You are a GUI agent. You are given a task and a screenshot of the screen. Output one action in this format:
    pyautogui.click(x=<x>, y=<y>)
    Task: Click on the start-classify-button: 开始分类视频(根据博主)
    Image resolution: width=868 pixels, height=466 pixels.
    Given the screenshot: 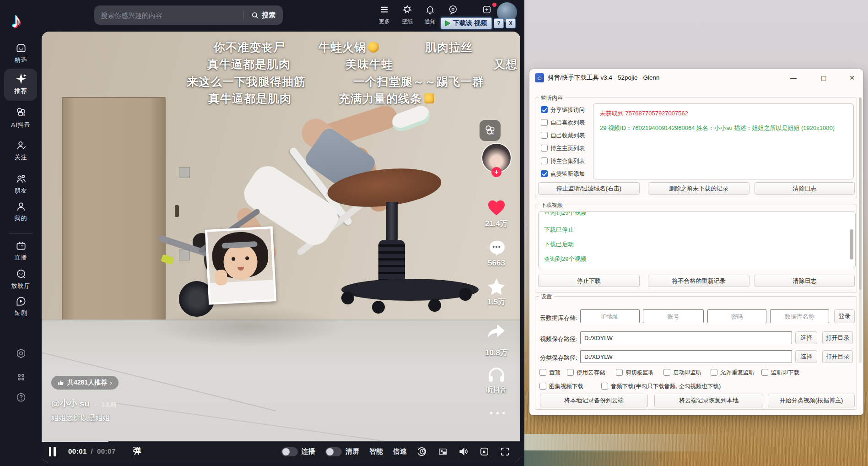 What is the action you would take?
    pyautogui.click(x=811, y=401)
    